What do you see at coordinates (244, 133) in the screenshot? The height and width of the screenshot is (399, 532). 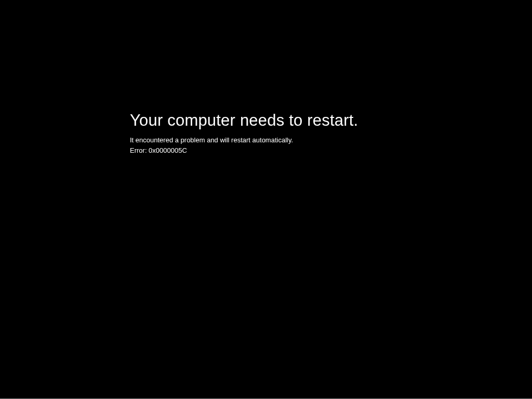 I see `restart-error-screen: Your computer needs to restart. It encou…` at bounding box center [244, 133].